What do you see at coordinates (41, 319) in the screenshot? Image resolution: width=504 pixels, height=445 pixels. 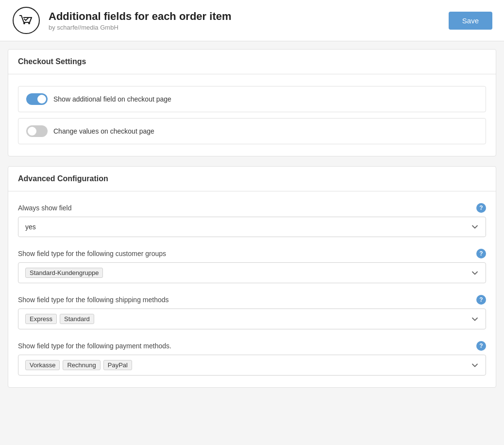 I see `shipping-tag-express: Express` at bounding box center [41, 319].